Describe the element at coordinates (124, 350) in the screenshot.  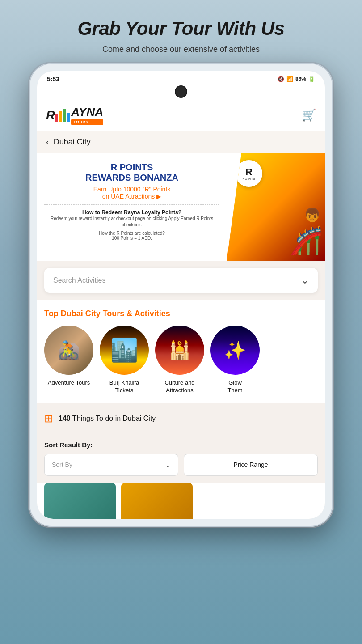
I see `cat-img-burj: 🏙️` at that location.